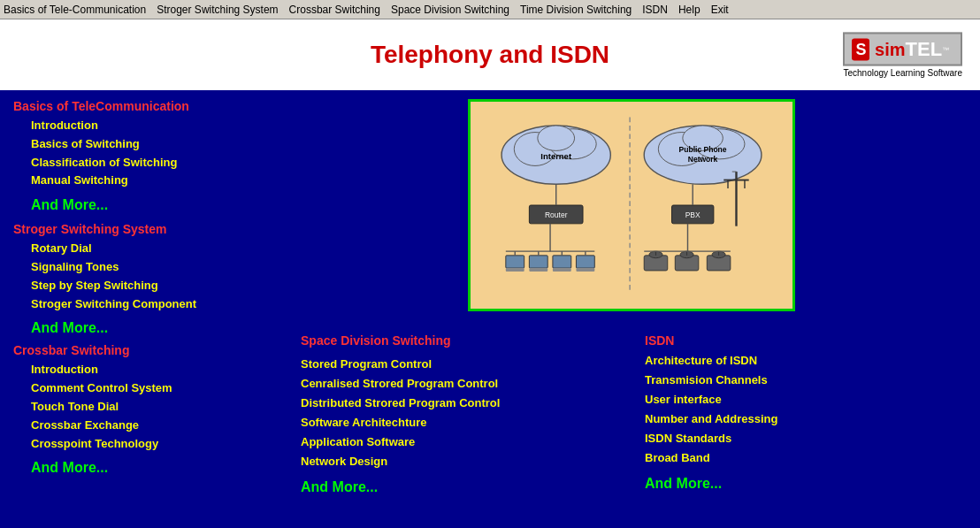 The image size is (980, 528). Describe the element at coordinates (150, 444) in the screenshot. I see `list-item: Crosspoint Technology` at that location.